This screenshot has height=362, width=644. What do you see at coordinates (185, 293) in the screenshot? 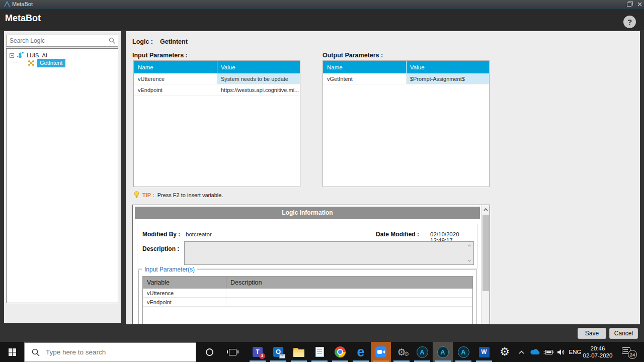
I see `variable-cell: vUtterence` at bounding box center [185, 293].